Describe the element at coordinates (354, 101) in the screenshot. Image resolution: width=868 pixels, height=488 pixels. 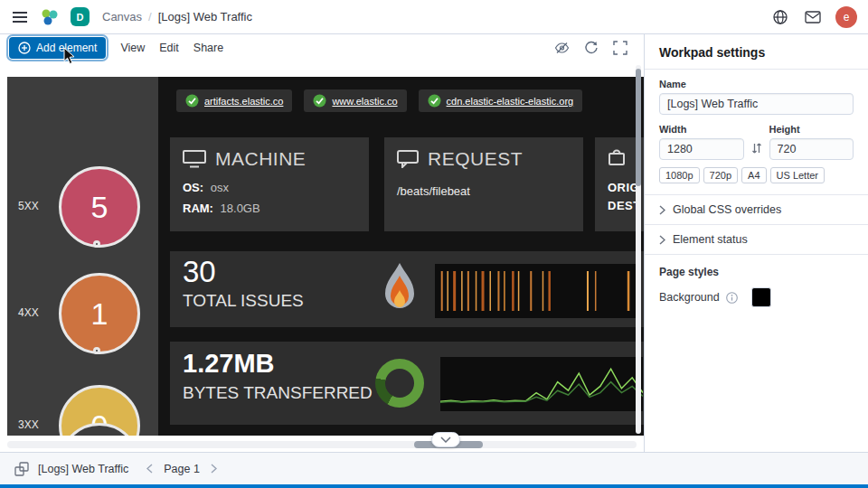
I see `domain-pill-www: www.elastic.co` at that location.